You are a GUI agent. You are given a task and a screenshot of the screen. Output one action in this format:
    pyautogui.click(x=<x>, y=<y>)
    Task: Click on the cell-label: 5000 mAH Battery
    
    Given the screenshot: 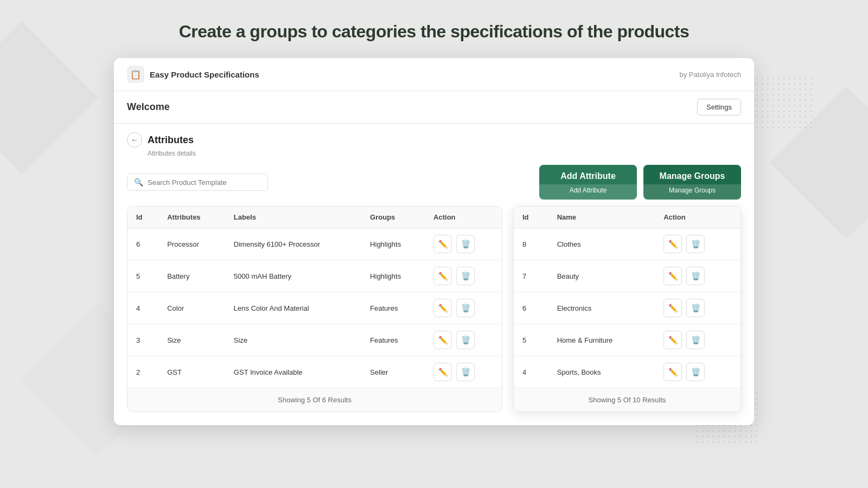 What is the action you would take?
    pyautogui.click(x=293, y=277)
    